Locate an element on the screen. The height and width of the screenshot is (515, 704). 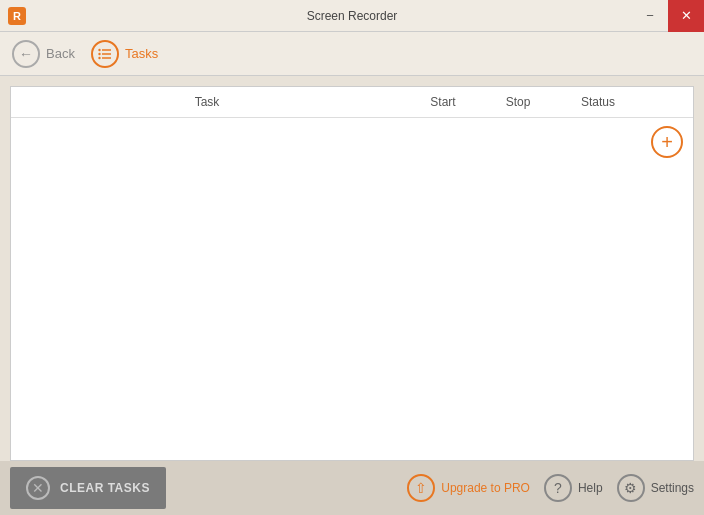
settings-button: ⚙ Settings is located at coordinates (656, 488).